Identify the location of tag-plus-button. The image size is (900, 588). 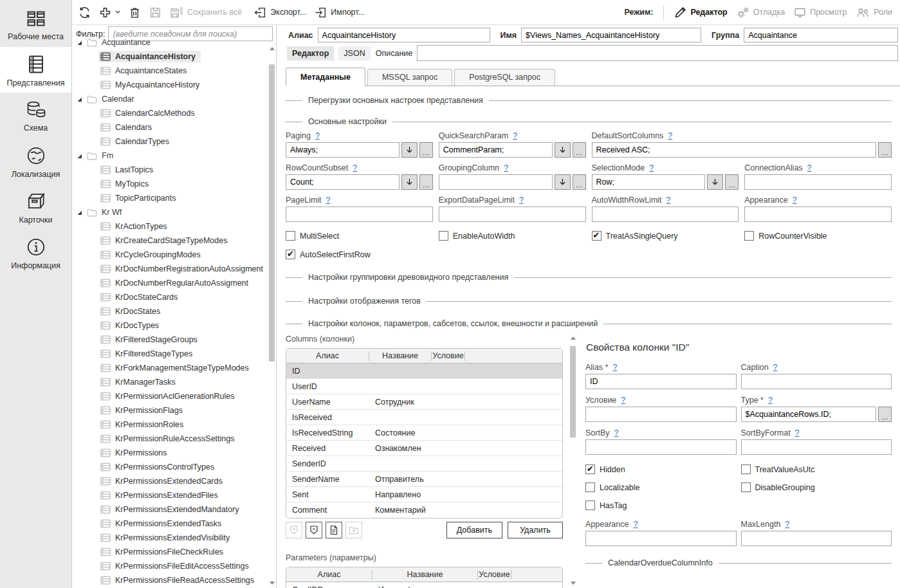
(294, 530).